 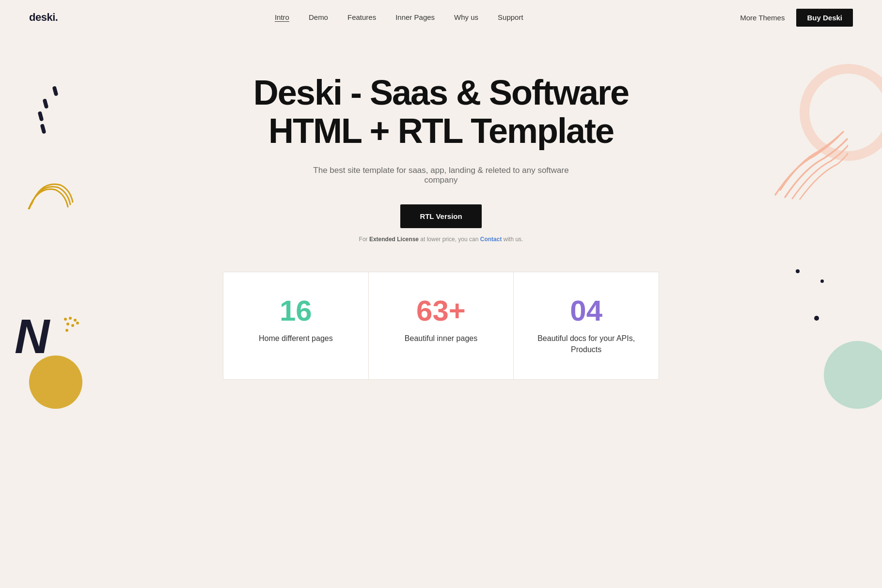 I want to click on hero-title: Deski - Saas & Software HTML + RTL Templ…, so click(x=441, y=112).